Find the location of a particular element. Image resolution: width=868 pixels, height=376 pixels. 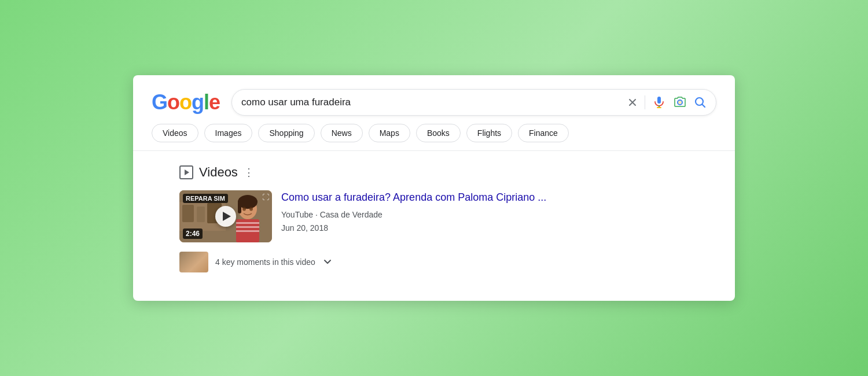

logo-l: l is located at coordinates (206, 102).